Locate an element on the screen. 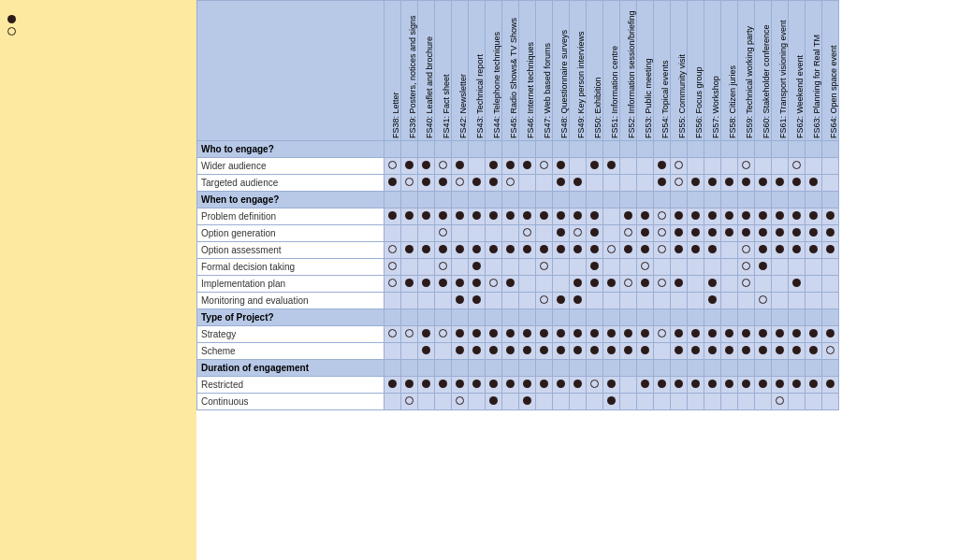  section-header-2: Type of Project? is located at coordinates (518, 318).